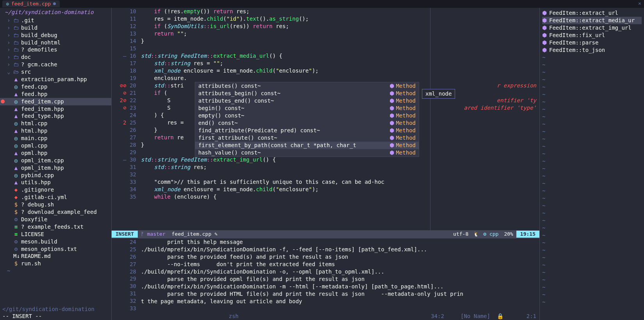 This screenshot has width=644, height=320. Describe the element at coordinates (340, 56) in the screenshot. I see `code-line: std::string FeedItem::extract_media_url(…` at that location.